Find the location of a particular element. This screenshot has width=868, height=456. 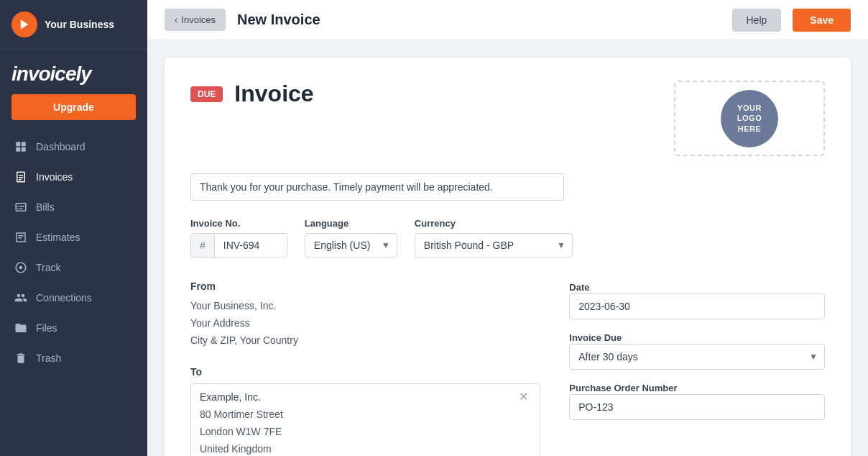

language-select-wrapper: English (US) English (UK) Spanish ▼ is located at coordinates (351, 245).